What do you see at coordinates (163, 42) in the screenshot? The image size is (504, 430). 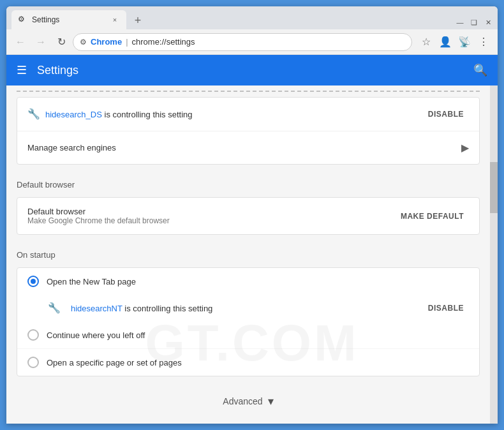 I see `url-display: chrome://settings` at bounding box center [163, 42].